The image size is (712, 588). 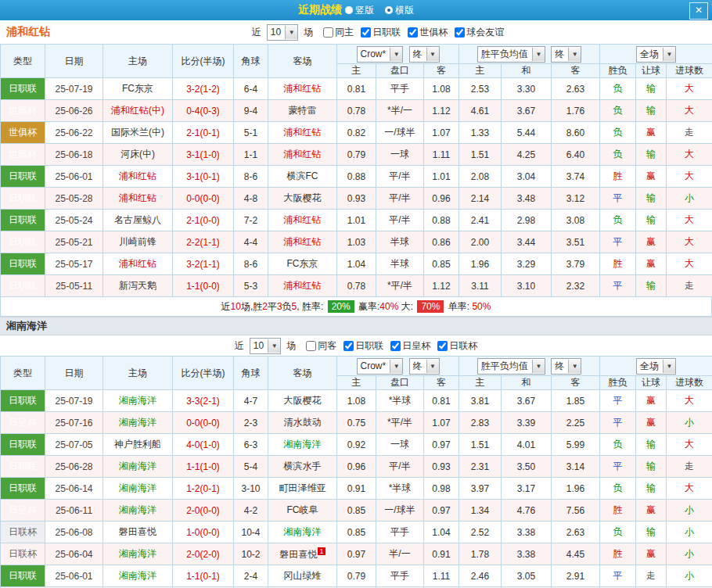 I want to click on asia-home-odds-cell: 0.93, so click(x=357, y=199).